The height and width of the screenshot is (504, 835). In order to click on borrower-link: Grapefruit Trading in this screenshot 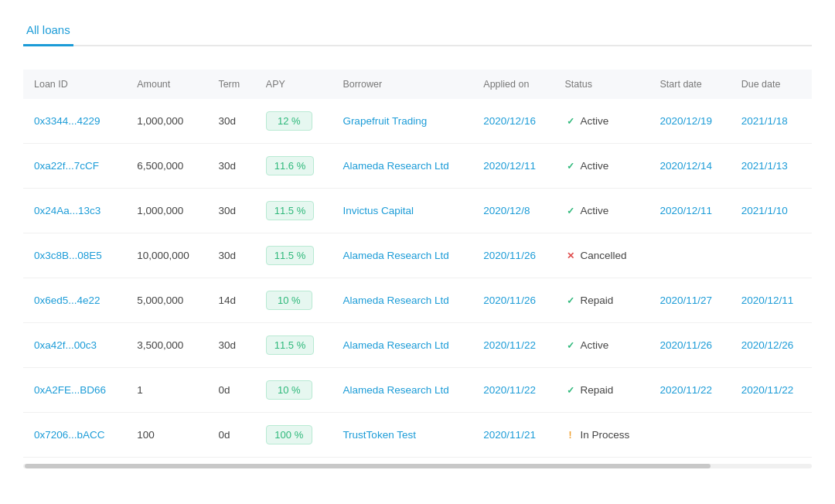, I will do `click(385, 121)`.